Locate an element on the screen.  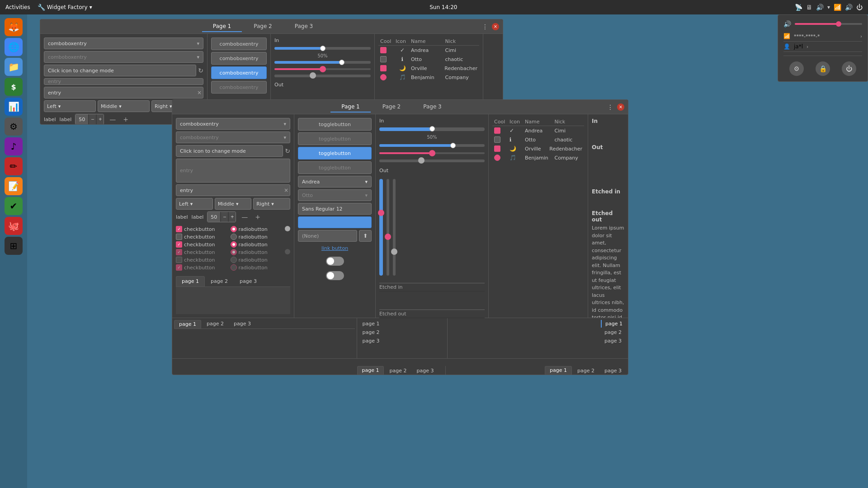
large-toggle4: togglebutton is located at coordinates (335, 168).